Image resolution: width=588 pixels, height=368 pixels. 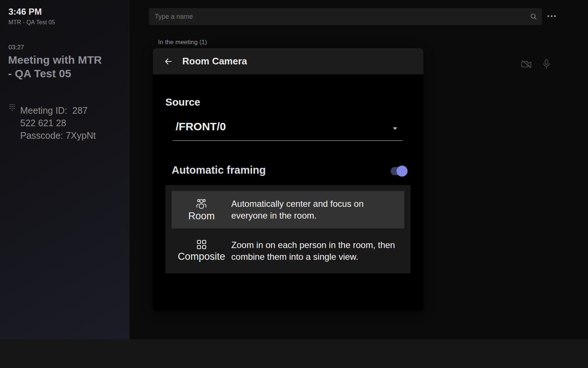 What do you see at coordinates (395, 129) in the screenshot?
I see `caret-down-icon` at bounding box center [395, 129].